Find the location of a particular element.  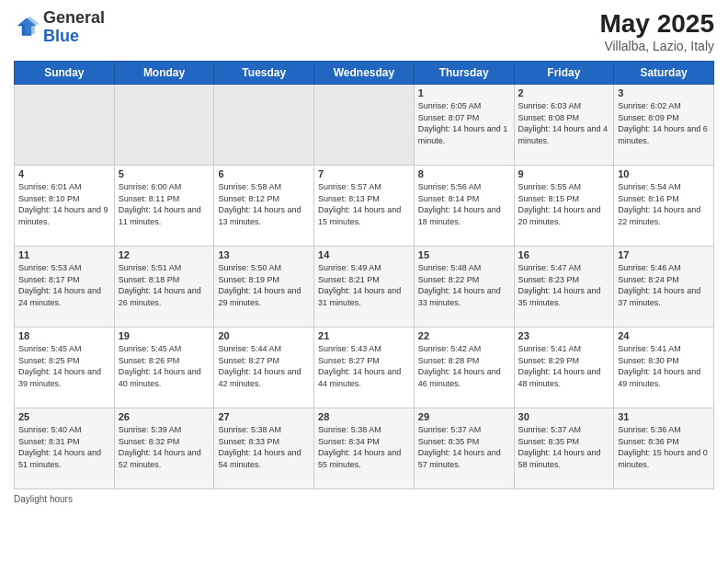

calendar-cell: 28Sunrise: 5:38 AM Sunset: 8:34 PM Dayli… is located at coordinates (364, 449).